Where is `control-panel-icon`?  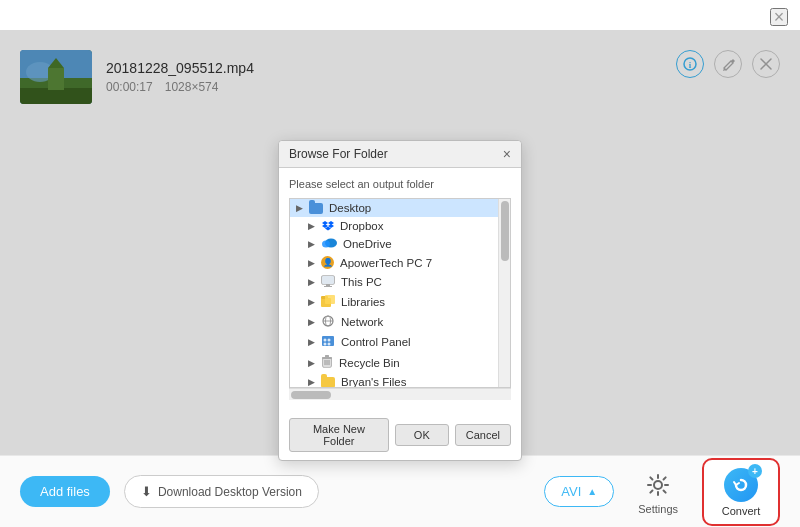
control-panel-icon is located at coordinates (328, 342).